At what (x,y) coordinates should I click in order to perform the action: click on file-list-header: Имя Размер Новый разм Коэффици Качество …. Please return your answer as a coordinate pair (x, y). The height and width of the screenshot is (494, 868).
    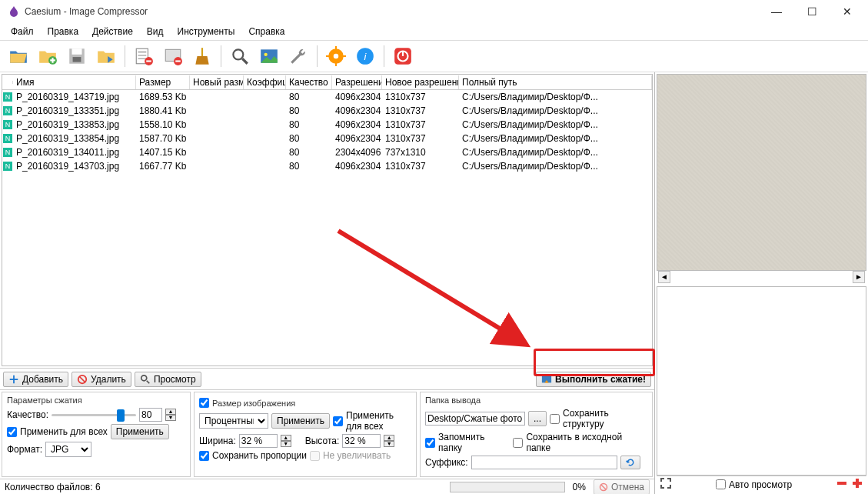
    Looking at the image, I should click on (328, 82).